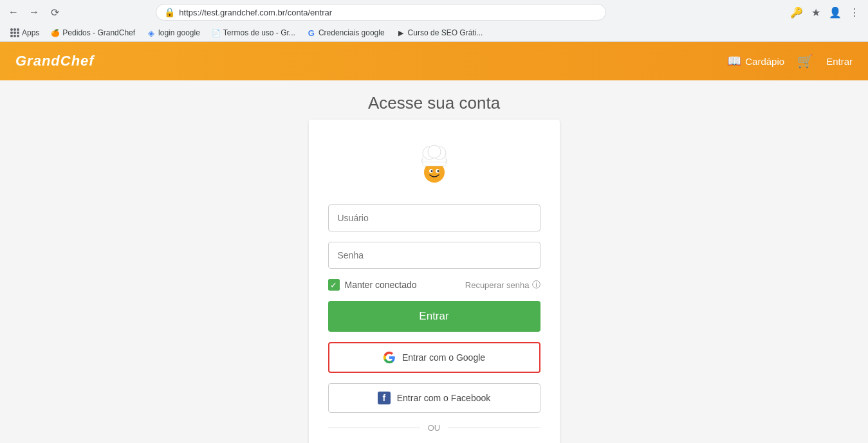 This screenshot has height=443, width=868. I want to click on key-icon: 🔑, so click(797, 12).